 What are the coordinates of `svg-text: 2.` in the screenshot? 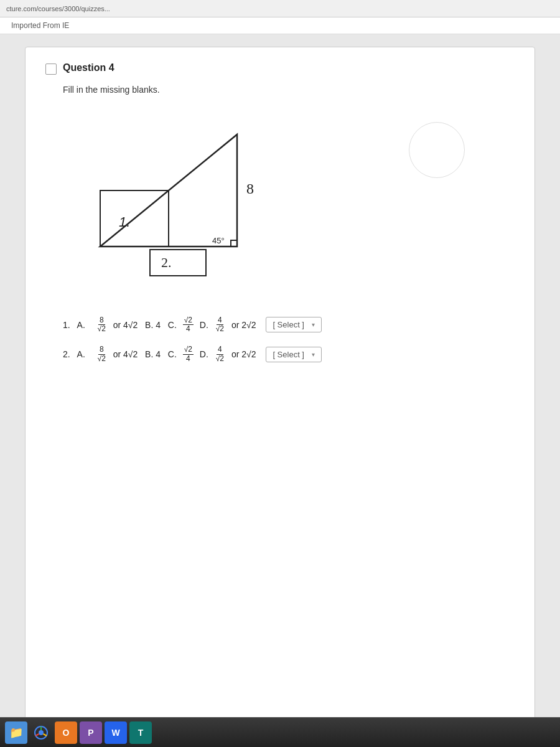 It's located at (167, 263).